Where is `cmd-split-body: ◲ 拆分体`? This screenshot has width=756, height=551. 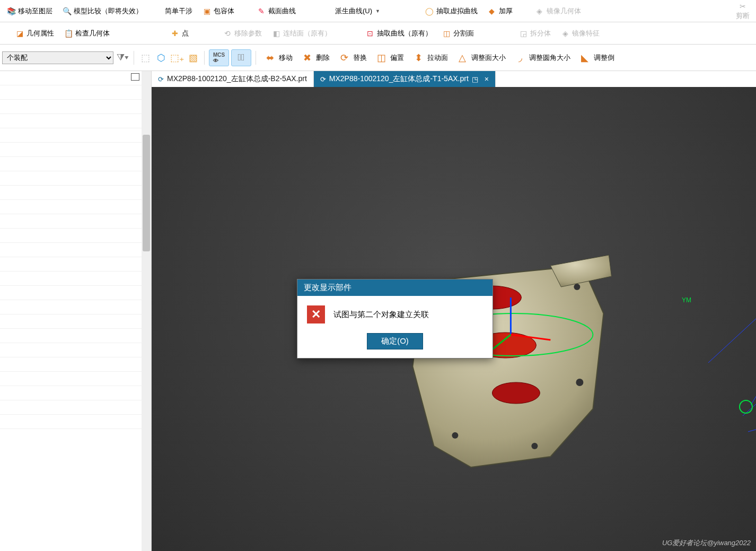
cmd-split-body: ◲ 拆分体 is located at coordinates (534, 33).